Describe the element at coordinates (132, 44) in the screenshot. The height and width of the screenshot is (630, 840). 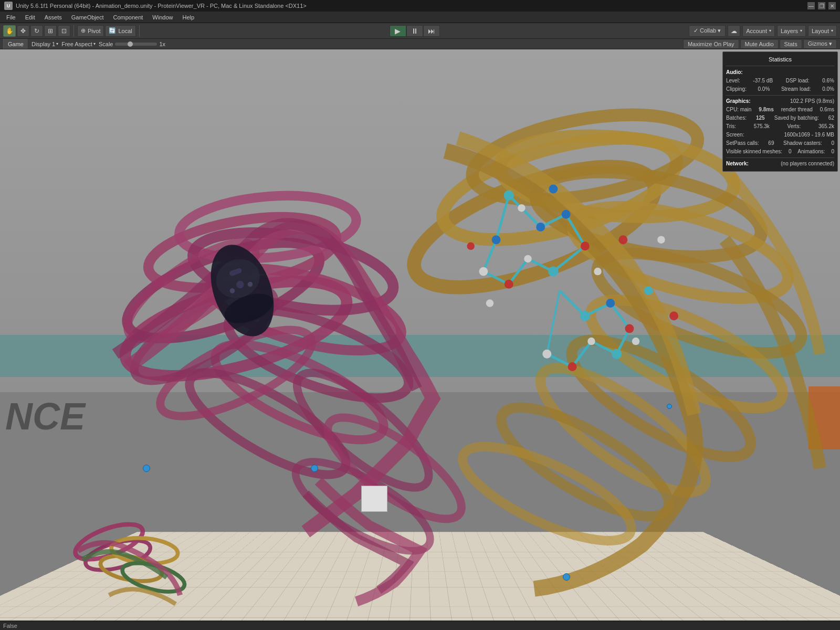
I see `scale-group: Scale 1x` at that location.